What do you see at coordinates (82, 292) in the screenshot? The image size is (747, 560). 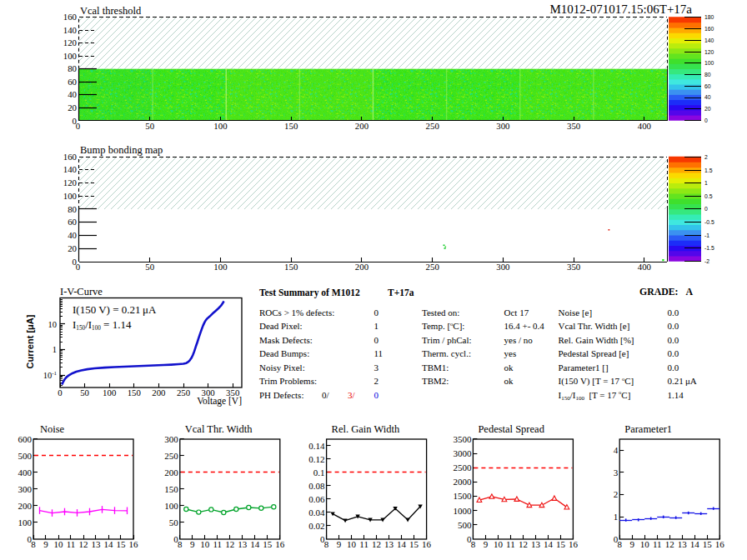 I see `svg-text: I-V-Curve` at bounding box center [82, 292].